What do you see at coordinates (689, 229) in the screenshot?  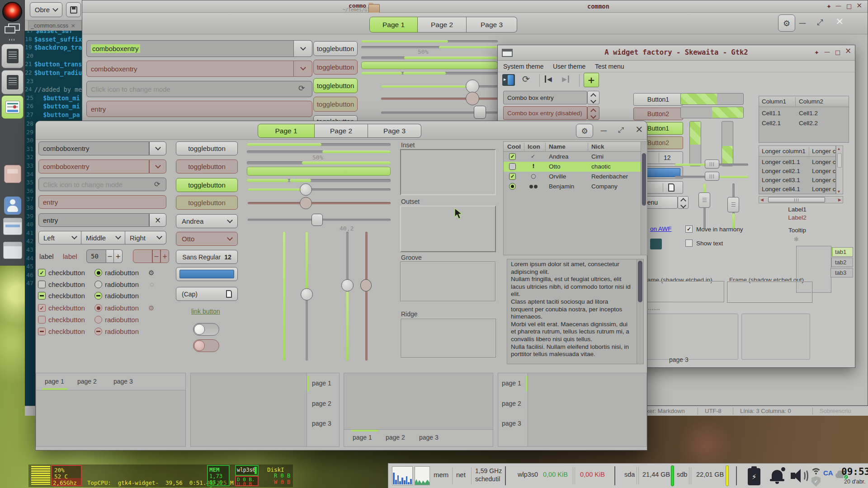 I see `checkbox: ✓` at bounding box center [689, 229].